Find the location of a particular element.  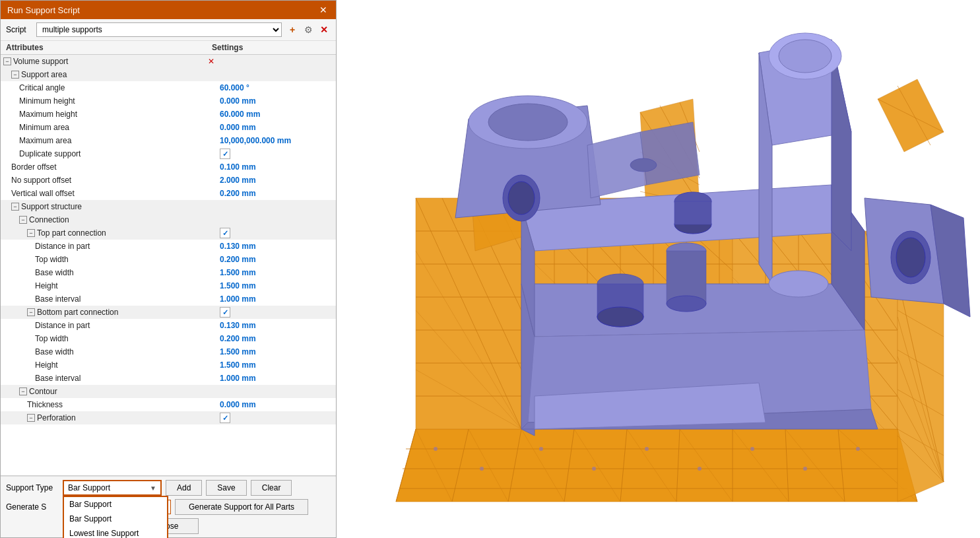

add-script-button: + is located at coordinates (292, 30).